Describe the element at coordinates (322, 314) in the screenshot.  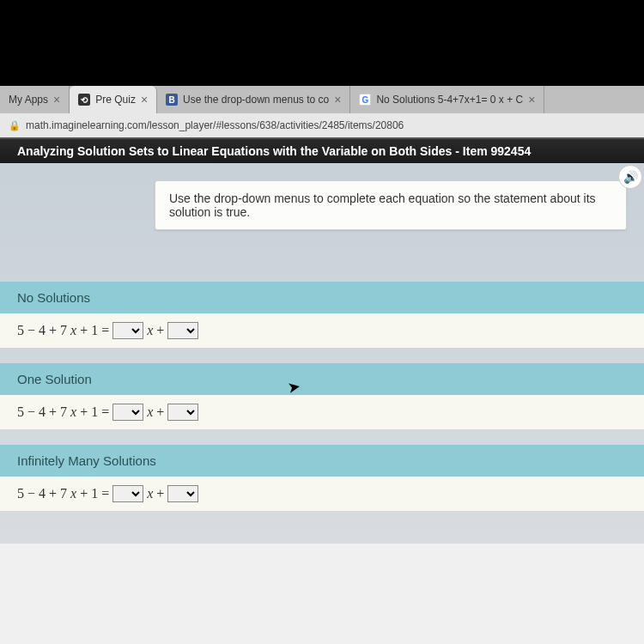
I see `question-no-solutions: No Solutions 5 − 4 + 7x + 1 = x +` at that location.